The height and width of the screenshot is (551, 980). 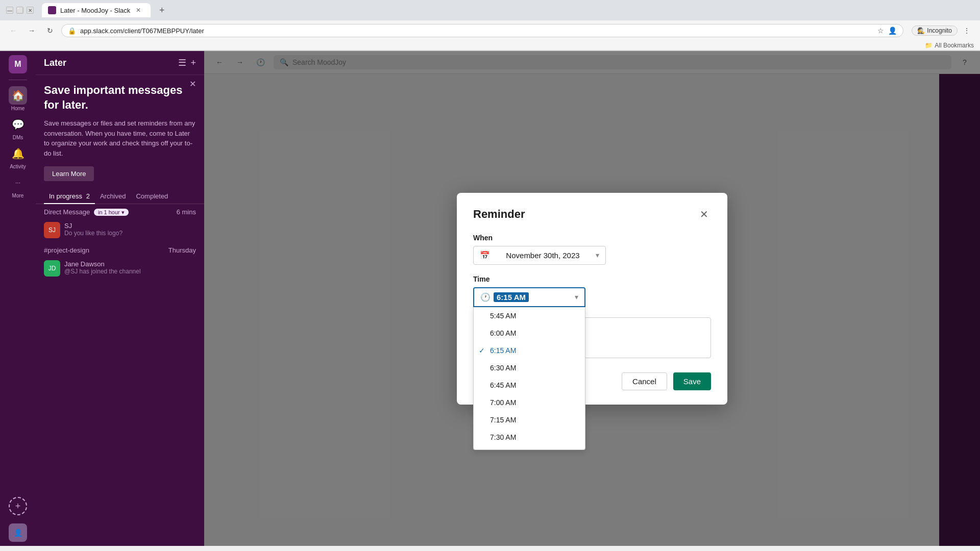 What do you see at coordinates (490, 26) in the screenshot?
I see `browser-chrome: — ⬜ ✕ Later - MoodJoy - Slack ✕ + ← → ↻ …` at bounding box center [490, 26].